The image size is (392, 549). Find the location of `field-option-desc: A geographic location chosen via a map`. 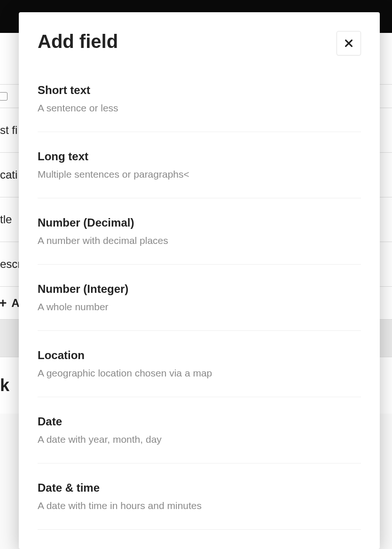

field-option-desc: A geographic location chosen via a map is located at coordinates (199, 373).